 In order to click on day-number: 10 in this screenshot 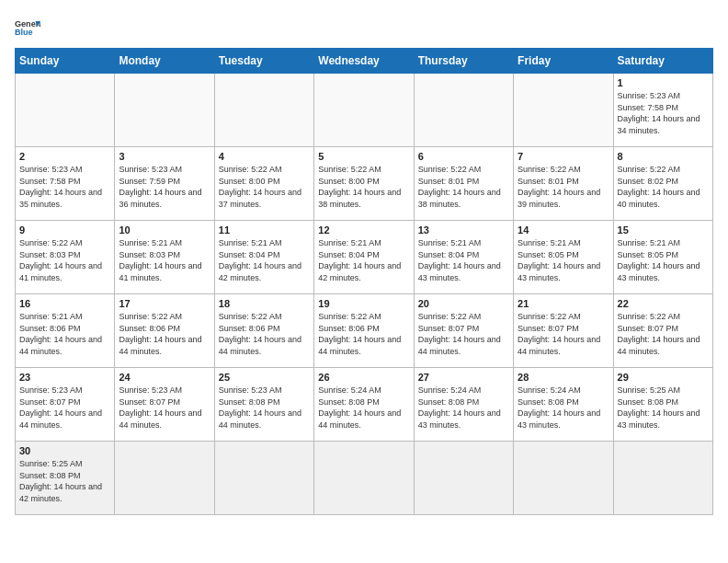, I will do `click(164, 230)`.